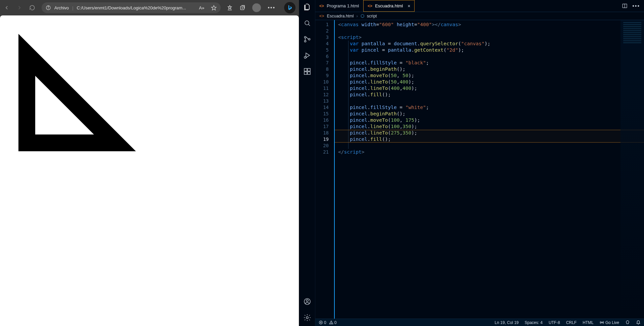 The height and width of the screenshot is (326, 644). I want to click on encoding-status: UTF-8, so click(554, 323).